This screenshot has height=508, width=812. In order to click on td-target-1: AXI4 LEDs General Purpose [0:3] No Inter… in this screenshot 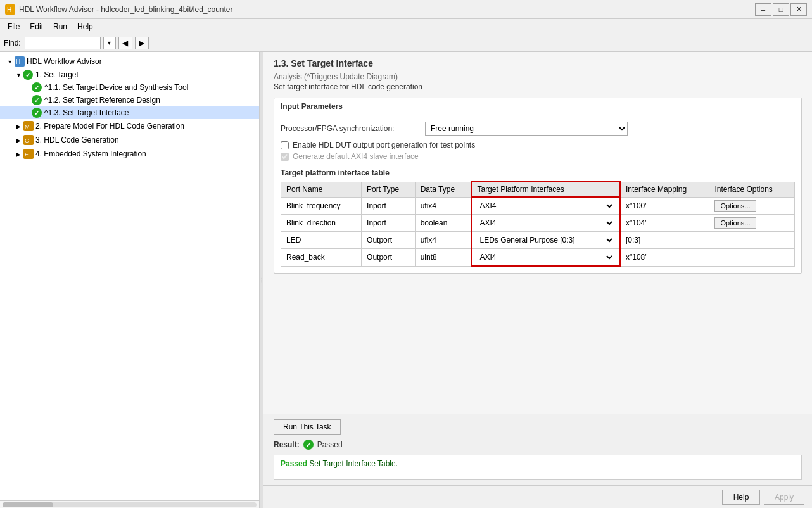, I will do `click(546, 206)`.